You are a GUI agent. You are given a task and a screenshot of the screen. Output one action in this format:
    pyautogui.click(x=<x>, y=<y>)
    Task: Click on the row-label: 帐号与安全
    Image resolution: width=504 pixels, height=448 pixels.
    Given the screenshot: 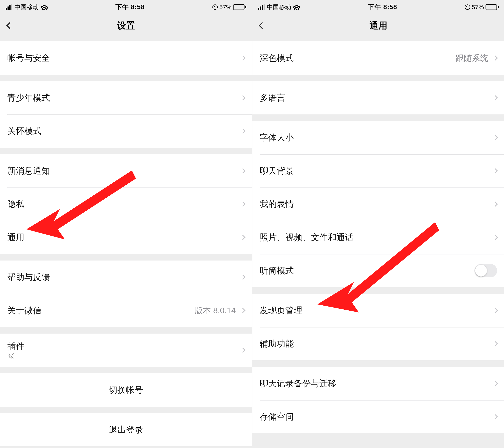 What is the action you would take?
    pyautogui.click(x=123, y=58)
    